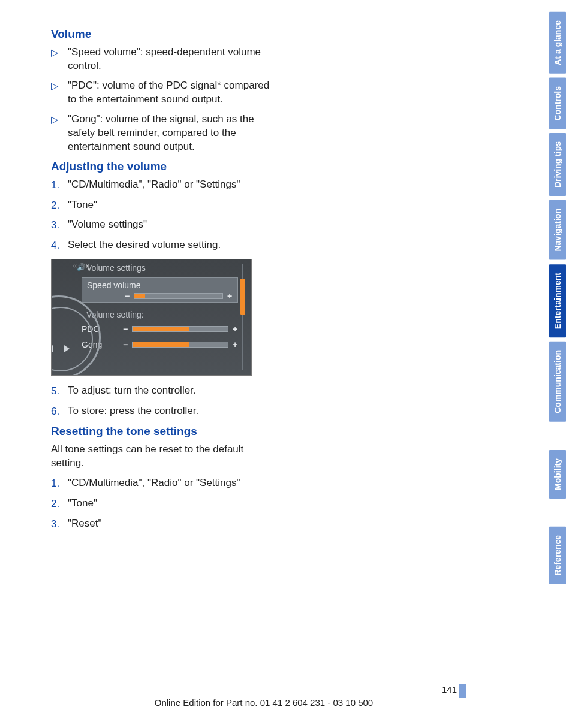 The height and width of the screenshot is (728, 572). I want to click on gong-row: Gong − +, so click(159, 345).